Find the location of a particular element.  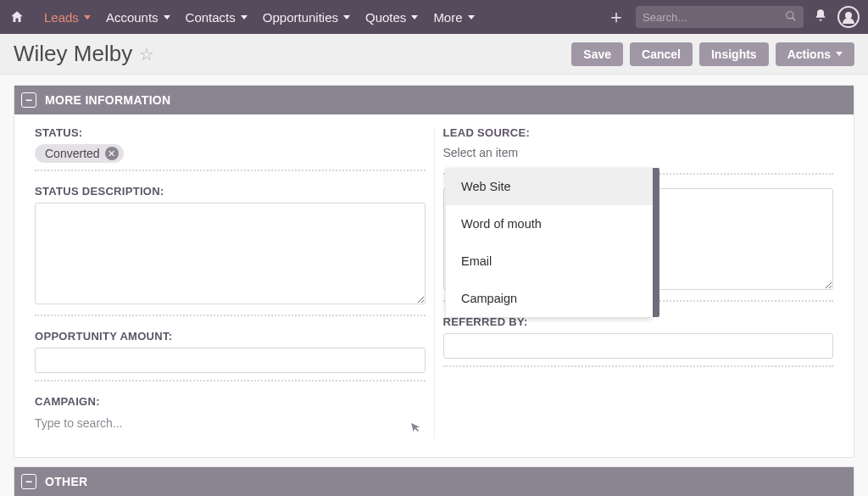

nav-item-leads: Leads is located at coordinates (68, 17).